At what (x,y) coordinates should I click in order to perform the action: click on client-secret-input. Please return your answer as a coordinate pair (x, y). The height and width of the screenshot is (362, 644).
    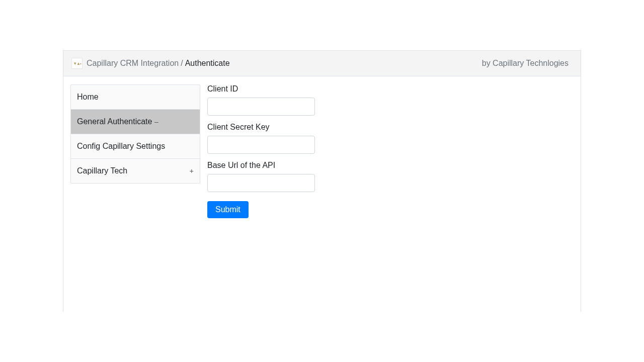
    Looking at the image, I should click on (261, 145).